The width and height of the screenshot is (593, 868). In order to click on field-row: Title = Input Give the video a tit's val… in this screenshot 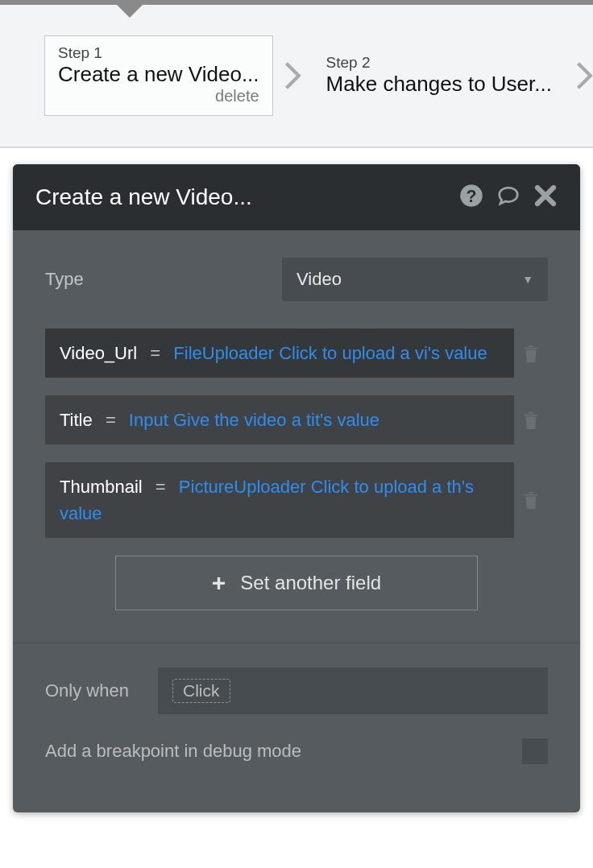, I will do `click(296, 420)`.